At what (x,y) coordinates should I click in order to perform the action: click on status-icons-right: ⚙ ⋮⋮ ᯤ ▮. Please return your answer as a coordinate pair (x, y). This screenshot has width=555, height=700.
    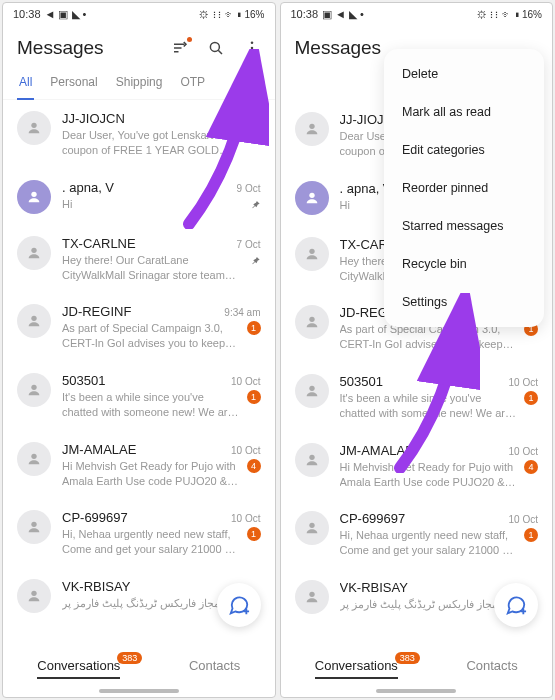
    Looking at the image, I should click on (220, 14).